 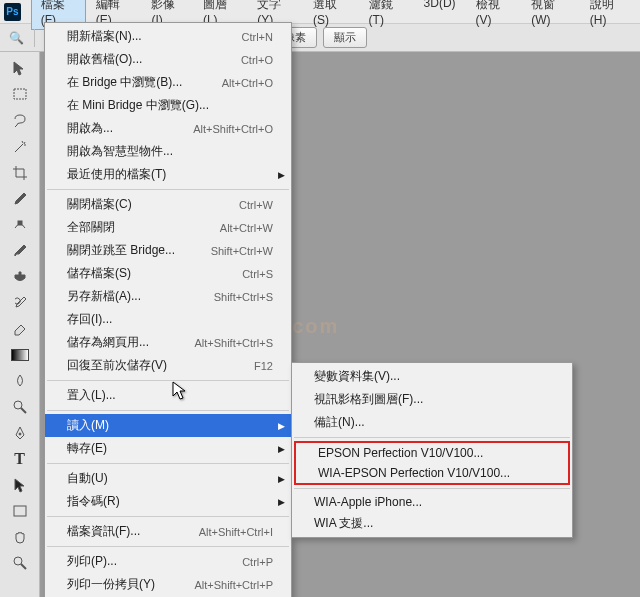 What do you see at coordinates (124, 82) in the screenshot?
I see `menu-item-label: 在 Bridge 中瀏覽(B)...` at bounding box center [124, 82].